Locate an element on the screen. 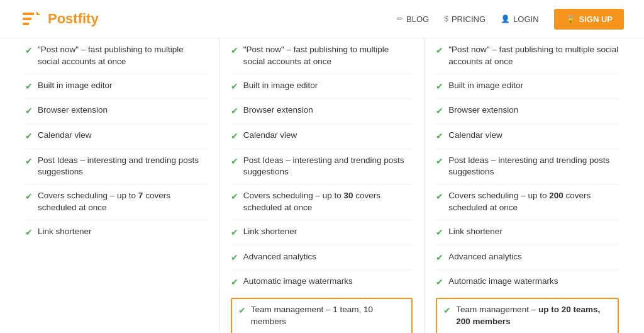 This screenshot has height=333, width=644. feature-browser-ext-starter: ✔ Browser extension is located at coordinates (116, 111).